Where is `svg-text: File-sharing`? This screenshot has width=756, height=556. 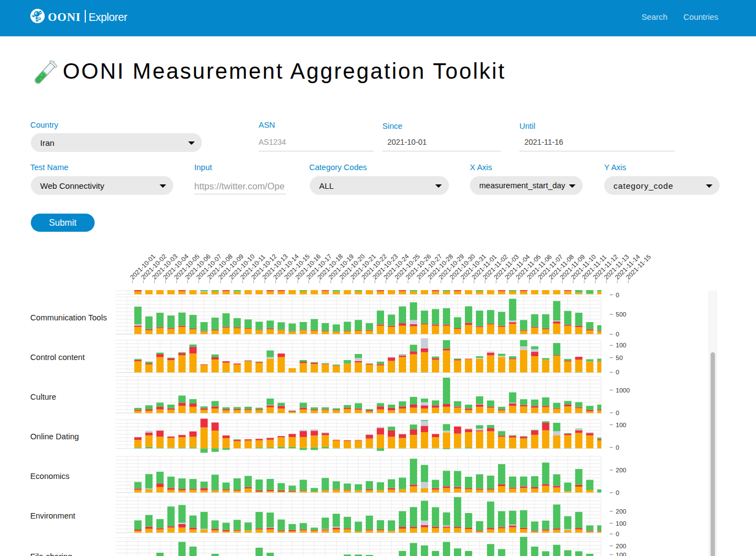
svg-text: File-sharing is located at coordinates (51, 554).